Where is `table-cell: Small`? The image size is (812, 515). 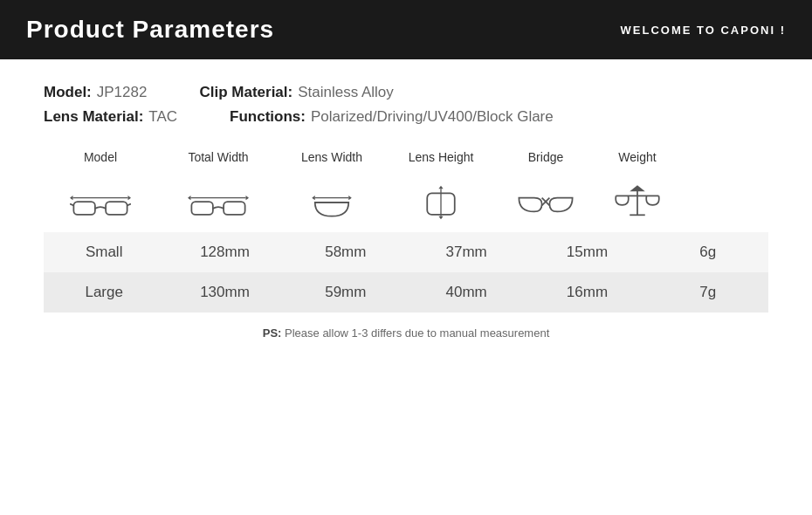
table-cell: Small is located at coordinates (104, 252).